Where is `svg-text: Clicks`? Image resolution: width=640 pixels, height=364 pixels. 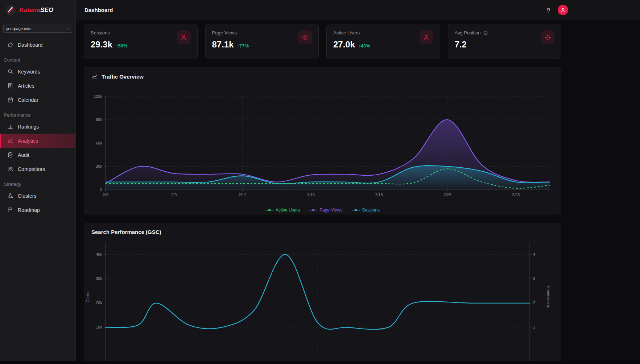 svg-text: Clicks is located at coordinates (88, 297).